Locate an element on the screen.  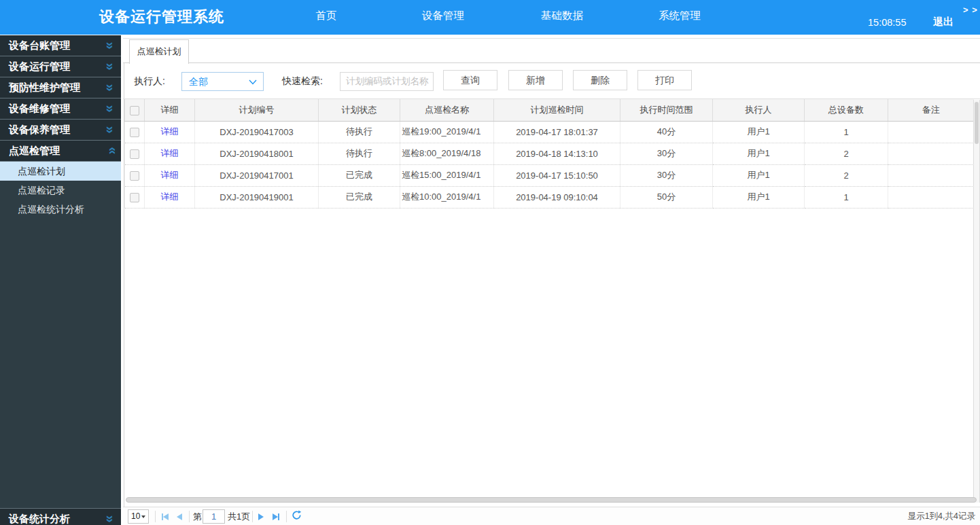
nav-basedata: 基础数据 is located at coordinates (562, 16).